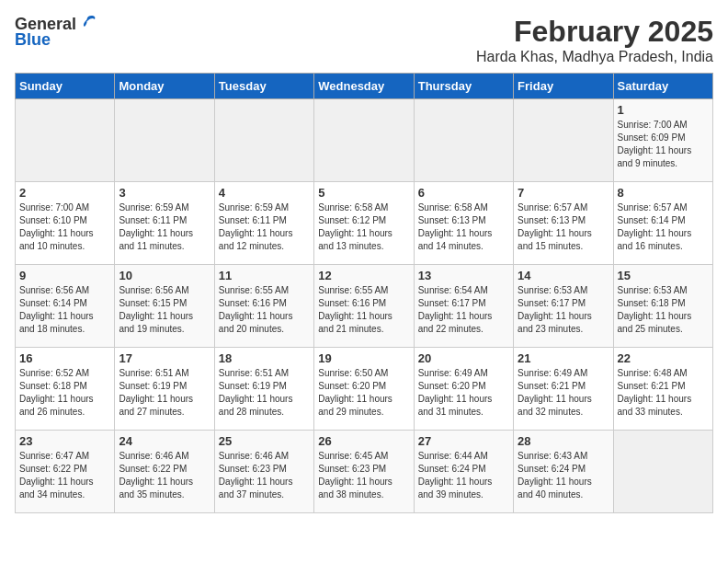  Describe the element at coordinates (65, 472) in the screenshot. I see `calendar-cell: 23Sunrise: 6:47 AM Sunset: 6:22 PM Dayli…` at that location.